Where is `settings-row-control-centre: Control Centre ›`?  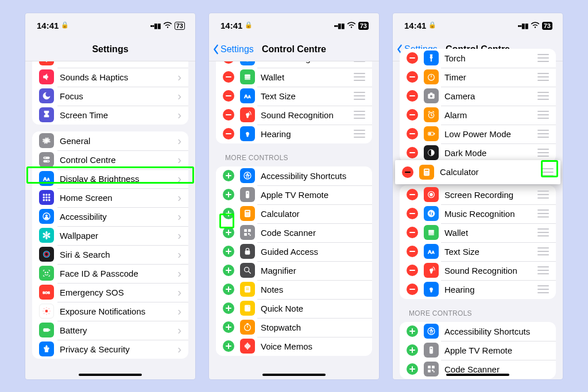 settings-row-control-centre: Control Centre › is located at coordinates (110, 160).